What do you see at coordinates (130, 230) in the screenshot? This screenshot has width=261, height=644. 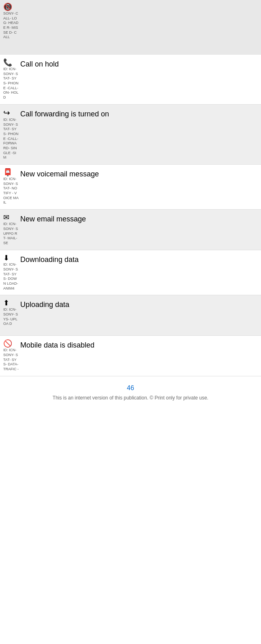 I see `new-email-row: ✉ ID: ICN- SONY- SUPPO RT- MAIL- SE New …` at bounding box center [130, 230].